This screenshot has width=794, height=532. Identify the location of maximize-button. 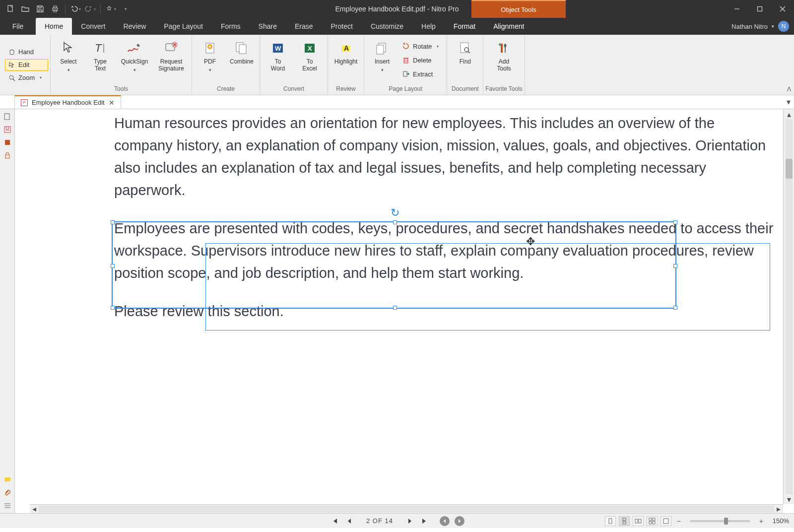
(760, 9).